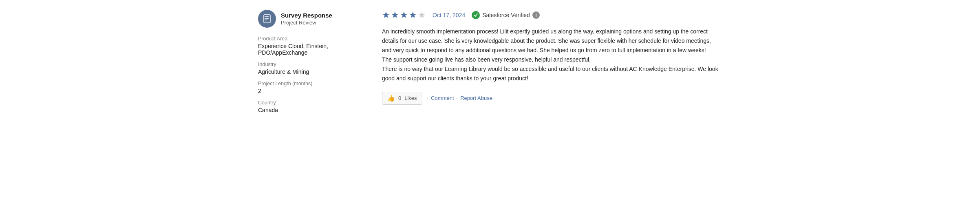 The width and height of the screenshot is (980, 221). Describe the element at coordinates (309, 19) in the screenshot. I see `reviewer-header: Survey Response Project Review` at that location.